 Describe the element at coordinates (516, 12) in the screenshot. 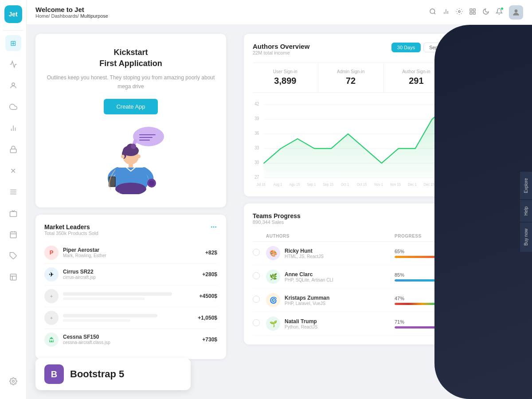

I see `avatar` at that location.